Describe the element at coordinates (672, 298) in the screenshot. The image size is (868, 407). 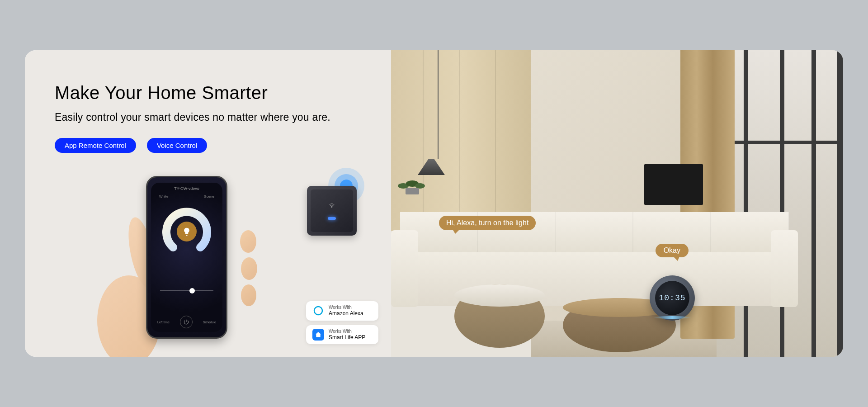
I see `echo-display: 10:35` at that location.